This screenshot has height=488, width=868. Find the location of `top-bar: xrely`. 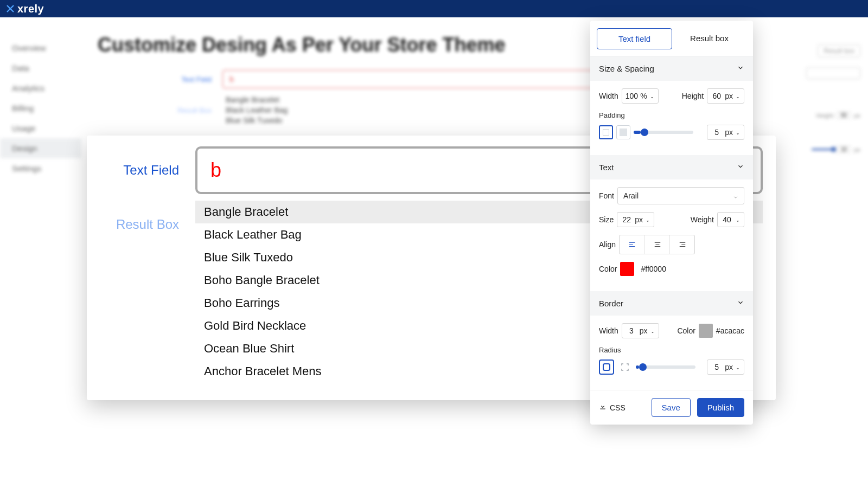

top-bar: xrely is located at coordinates (434, 9).